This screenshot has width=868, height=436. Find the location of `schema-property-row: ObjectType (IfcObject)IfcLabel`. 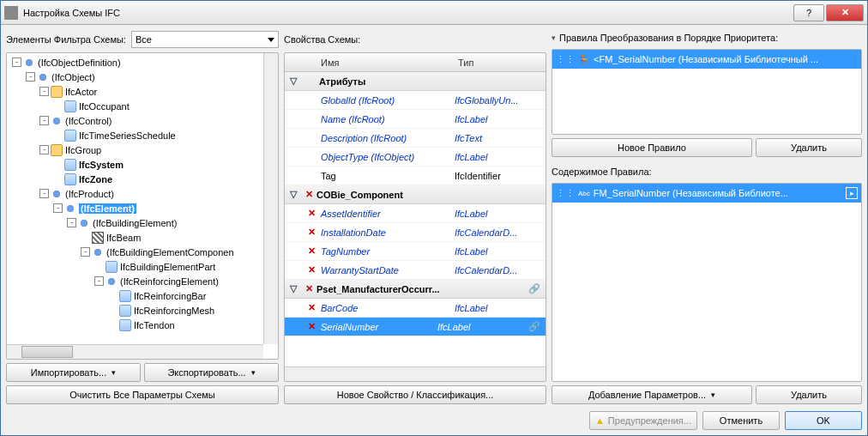

schema-property-row: ObjectType (IfcObject)IfcLabel is located at coordinates (415, 157).